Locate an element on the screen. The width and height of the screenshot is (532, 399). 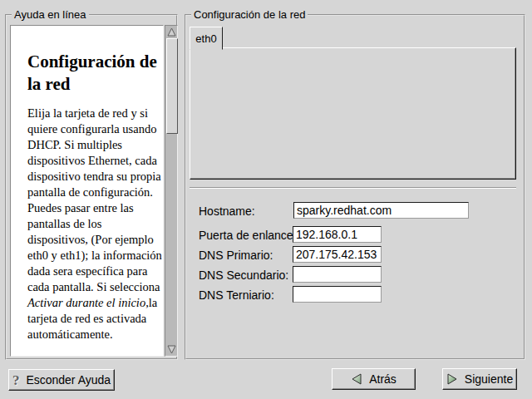
tab-eth0: eth0 is located at coordinates (206, 38).